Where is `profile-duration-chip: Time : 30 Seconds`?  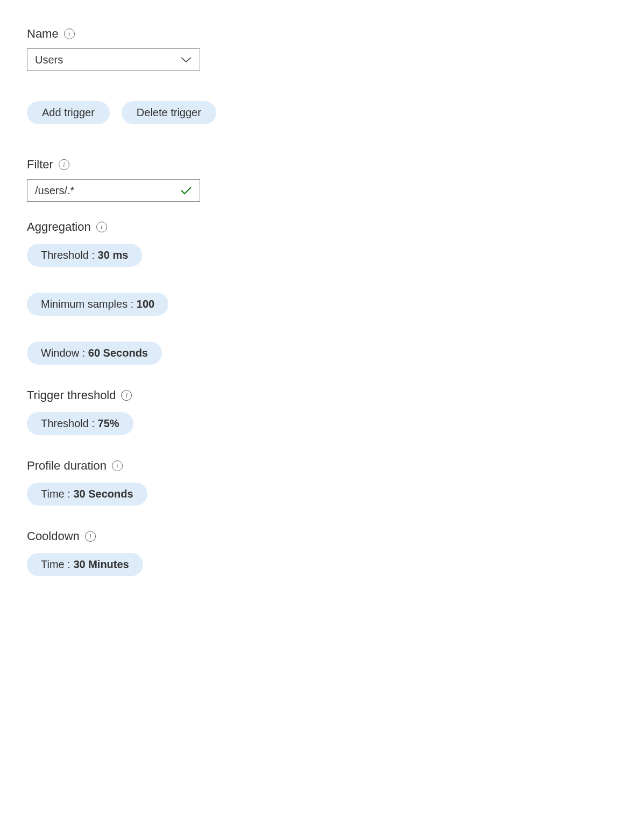 profile-duration-chip: Time : 30 Seconds is located at coordinates (87, 494).